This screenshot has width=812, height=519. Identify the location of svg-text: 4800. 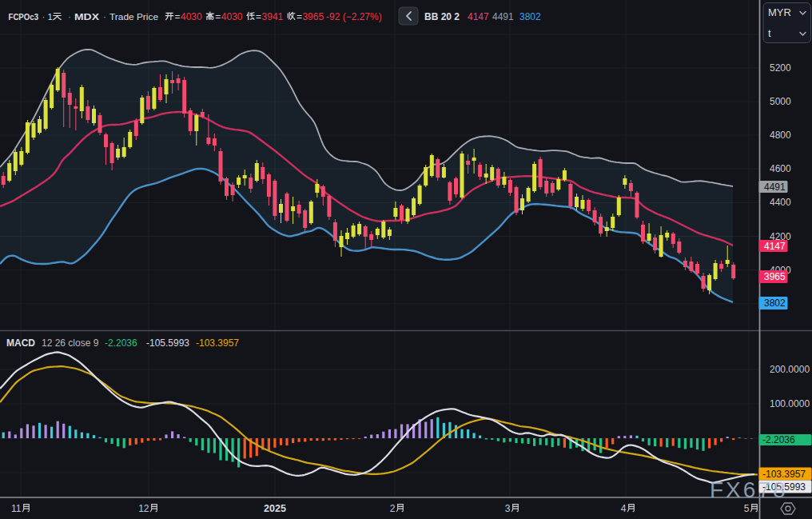
(780, 135).